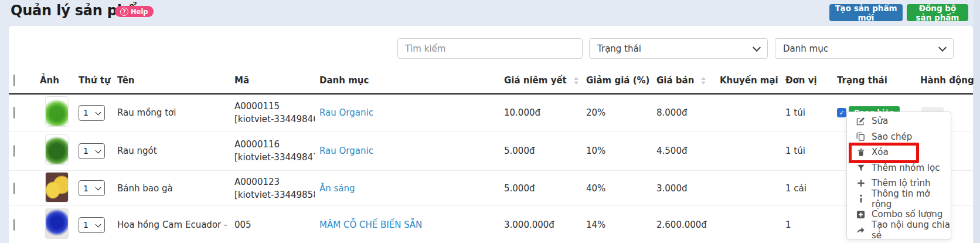 The image size is (980, 243). Describe the element at coordinates (899, 168) in the screenshot. I see `menu-item-add-filter-group: Thêm nhóm lọc` at that location.